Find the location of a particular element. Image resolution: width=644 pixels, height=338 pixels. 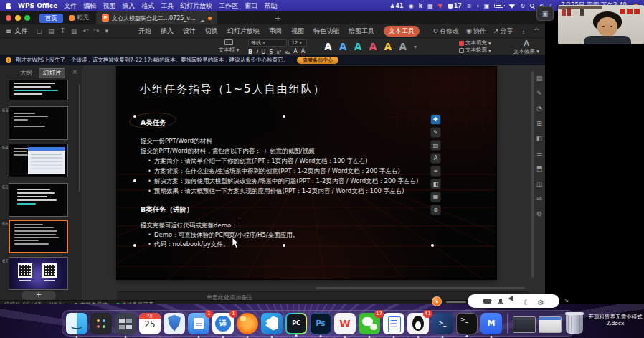

strikethrough-button: S is located at coordinates (271, 52).